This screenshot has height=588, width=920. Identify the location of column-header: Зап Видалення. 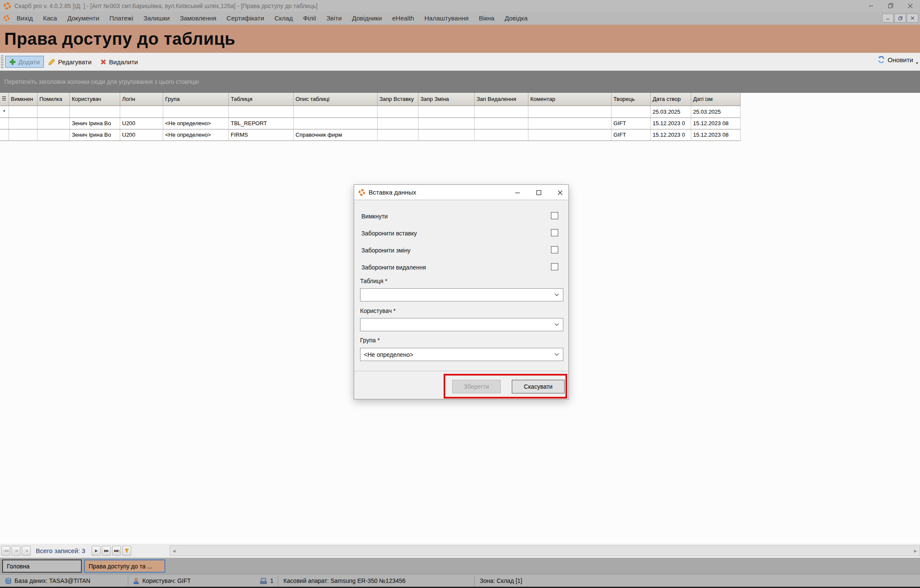
(501, 99).